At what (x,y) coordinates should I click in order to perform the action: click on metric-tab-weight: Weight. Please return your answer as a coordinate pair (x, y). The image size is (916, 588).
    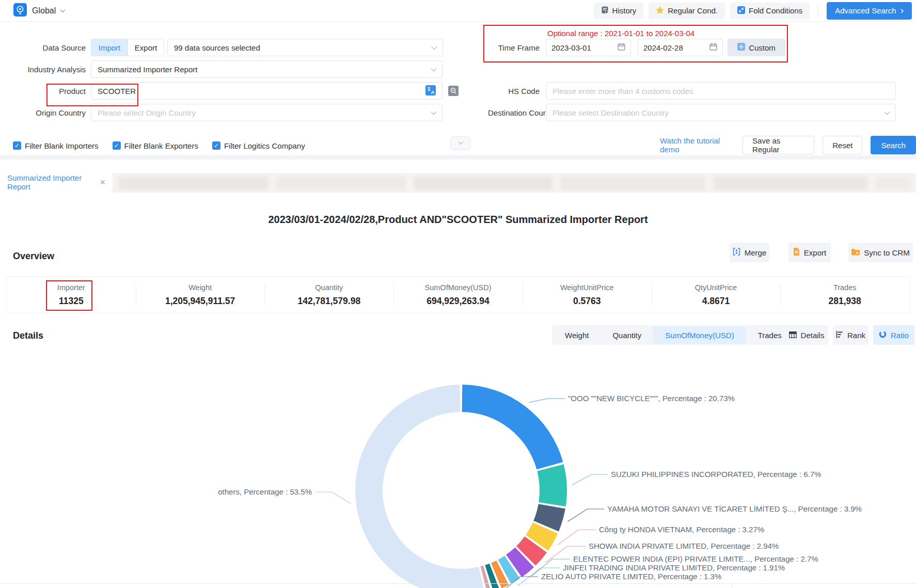
    Looking at the image, I should click on (577, 335).